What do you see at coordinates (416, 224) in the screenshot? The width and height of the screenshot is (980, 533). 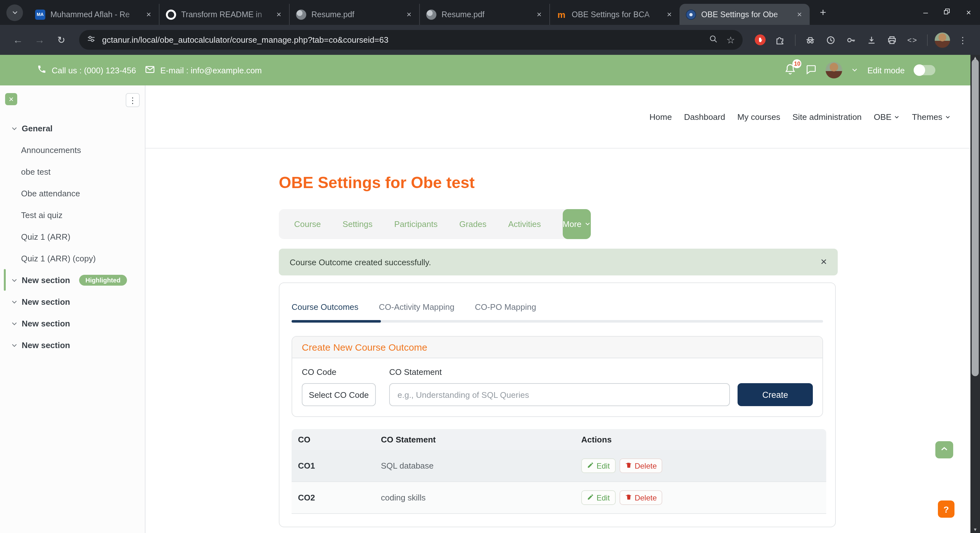 I see `tab-participants: Participants` at bounding box center [416, 224].